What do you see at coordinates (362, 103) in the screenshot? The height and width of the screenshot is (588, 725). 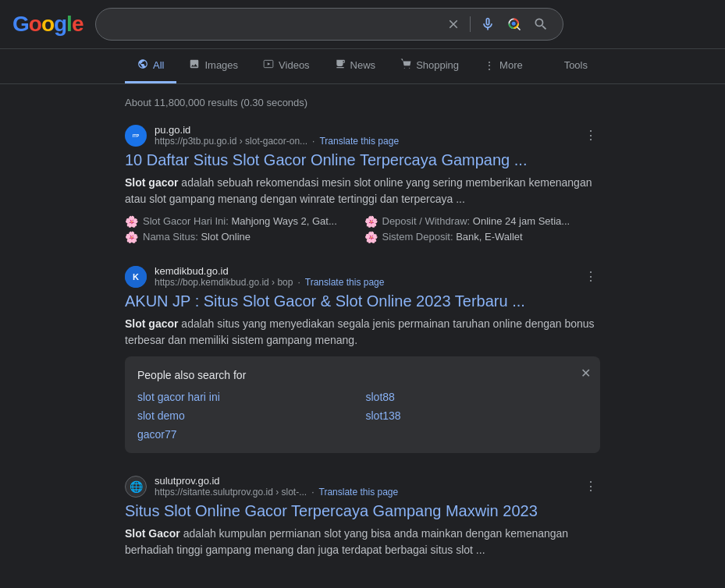 I see `results-count: About 11,800,000 results (0.30 seconds)` at bounding box center [362, 103].